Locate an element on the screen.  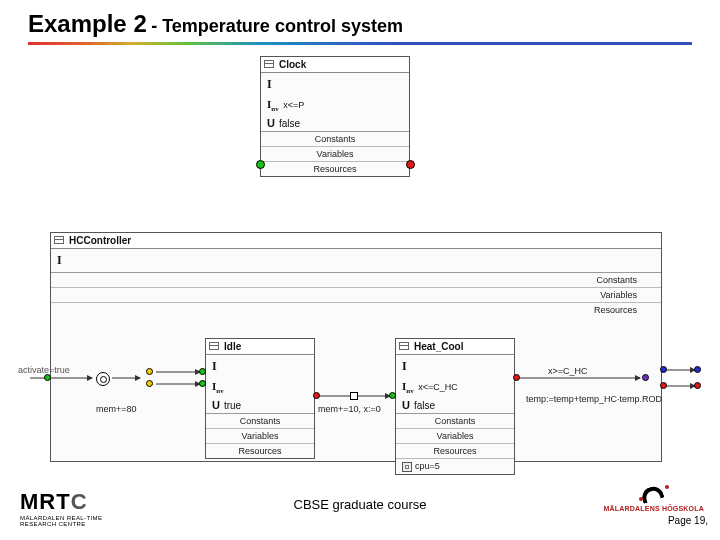
clock-invariant: Inv x<=P is located at coordinates (335, 106).